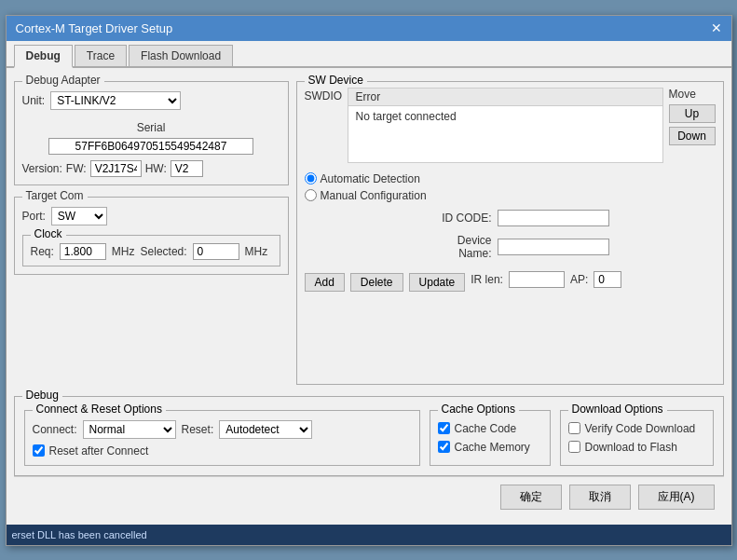 This screenshot has height=560, width=737. I want to click on action-irlen-row: Add Delete Update IR len: AP:, so click(485, 280).